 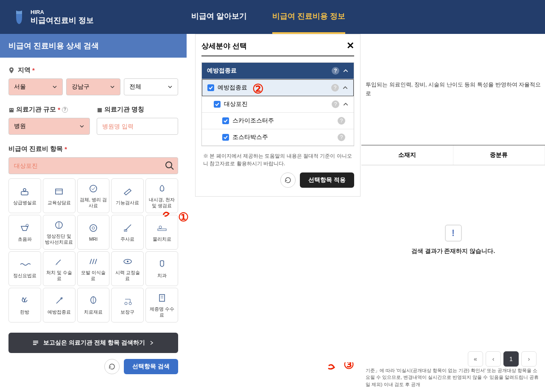 What do you see at coordinates (93, 232) in the screenshot?
I see `category-tile: MRI` at bounding box center [93, 232].